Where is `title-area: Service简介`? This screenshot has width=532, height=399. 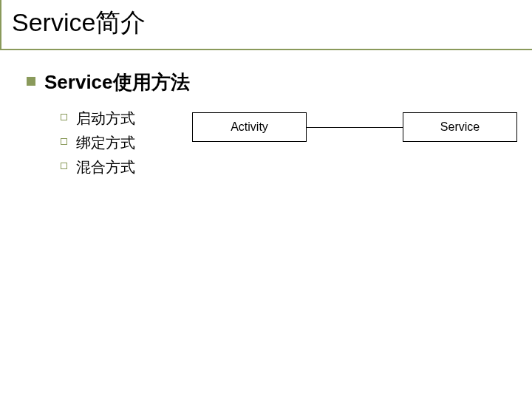 title-area: Service简介 is located at coordinates (266, 25).